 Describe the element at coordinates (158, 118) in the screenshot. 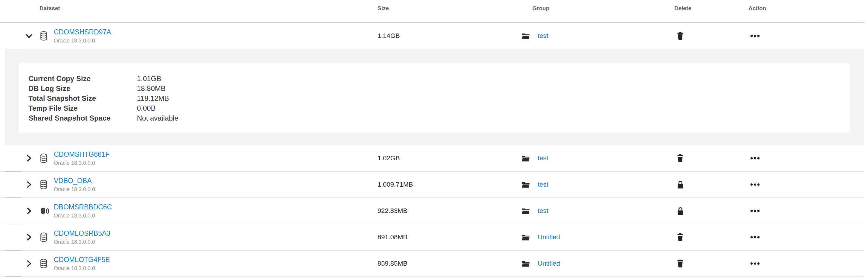

I see `detail-value: Not available` at that location.